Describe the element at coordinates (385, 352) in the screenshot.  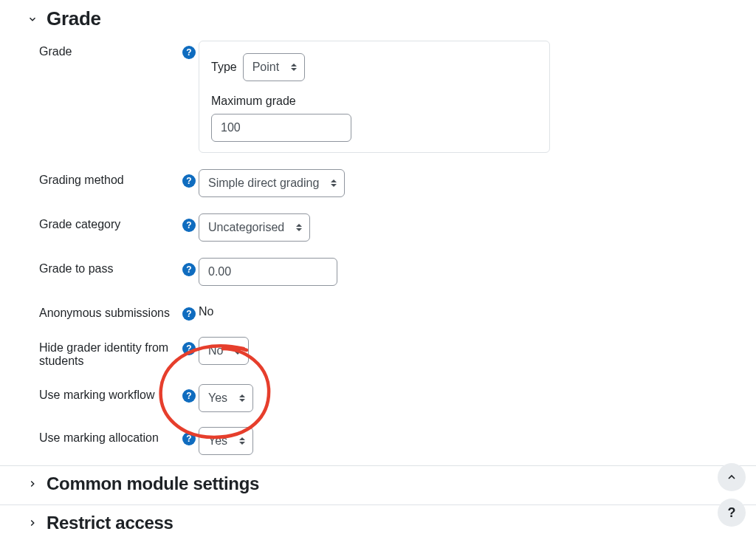
I see `row-hide-grader: Hide grader identity from students ? No` at that location.